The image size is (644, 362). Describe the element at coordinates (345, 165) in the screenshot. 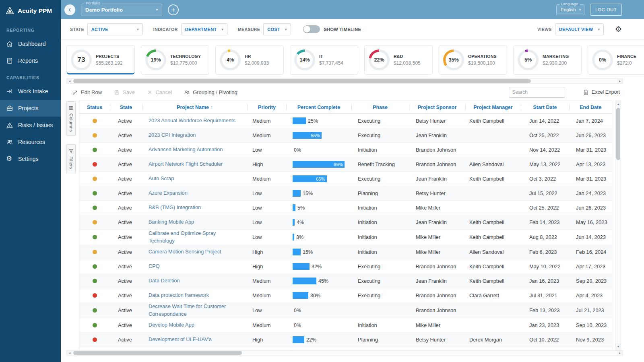

I see `table-row: ActiveAirport Network Flight SchedulerHi…` at that location.